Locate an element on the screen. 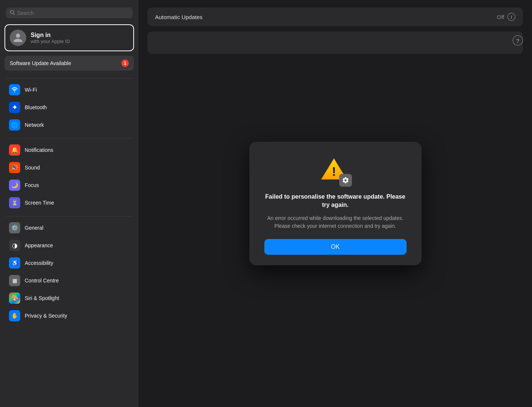 This screenshot has width=532, height=407. sound-label: Sound is located at coordinates (32, 168).